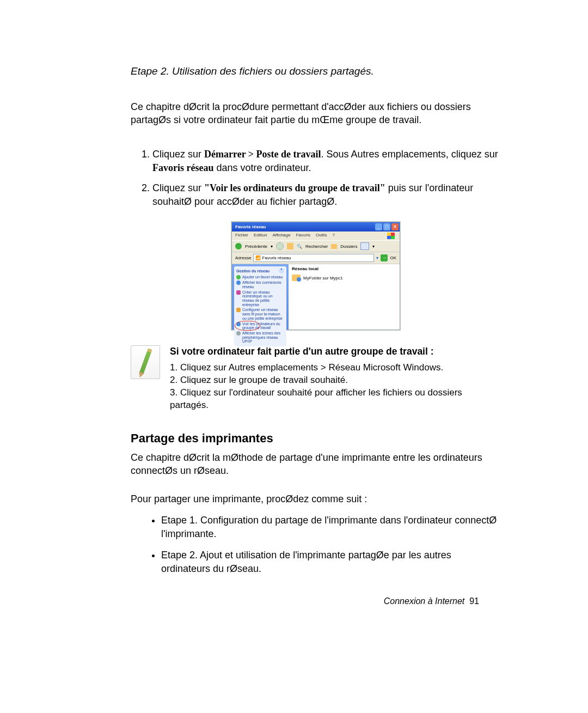 The image size is (588, 713). What do you see at coordinates (264, 298) in the screenshot?
I see `task-label: Créer un réseau domestique ou un réseau …` at bounding box center [264, 298].